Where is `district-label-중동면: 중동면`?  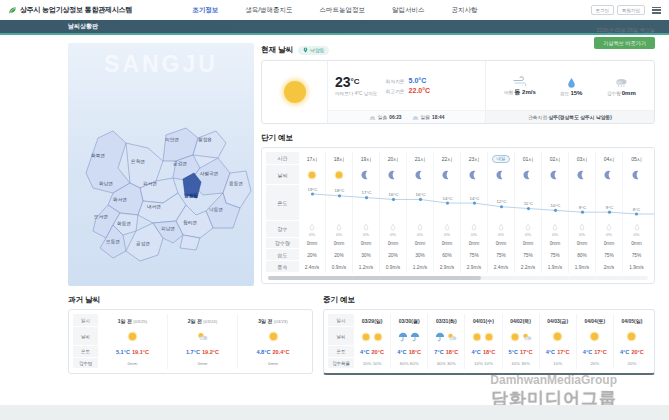
district-label-중동면: 중동면 is located at coordinates (236, 184).